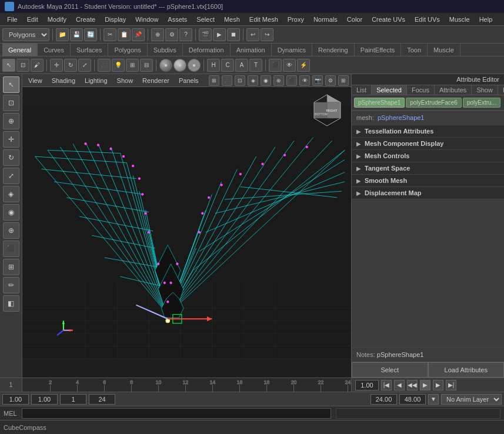  I want to click on vp-icon-10: ⊞, so click(343, 81).